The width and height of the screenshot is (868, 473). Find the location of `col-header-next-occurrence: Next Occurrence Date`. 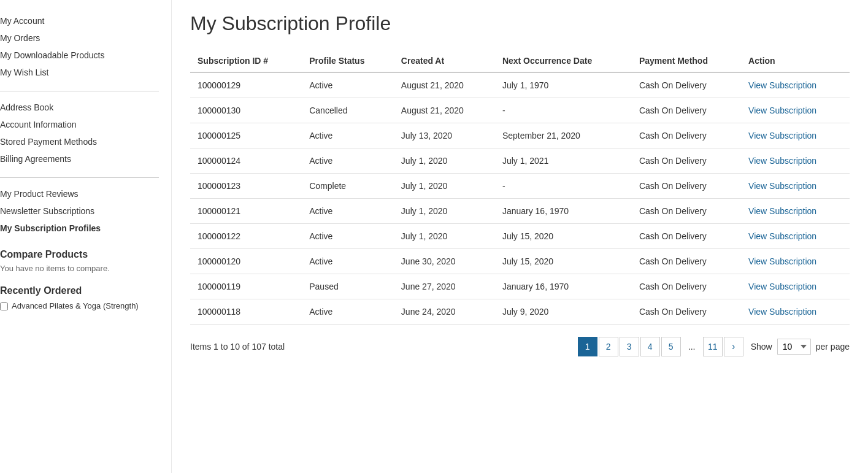

col-header-next-occurrence: Next Occurrence Date is located at coordinates (563, 61).